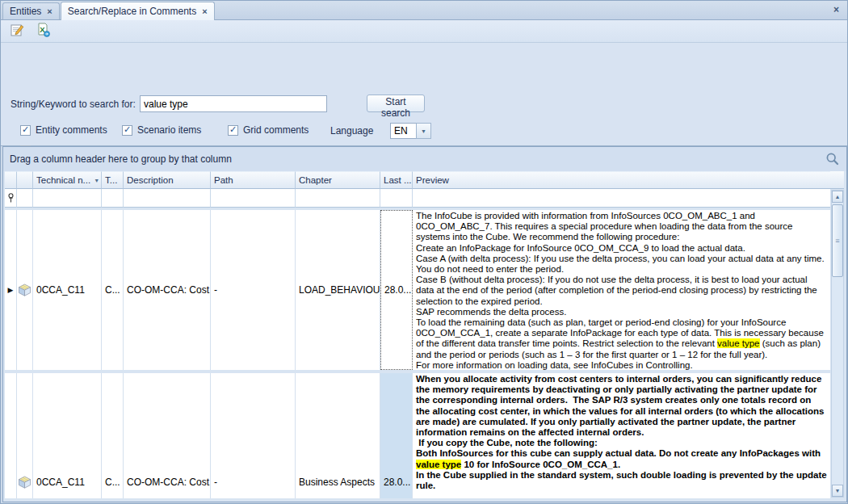 Image resolution: width=848 pixels, height=504 pixels. I want to click on column-header-last: Last ..., so click(397, 180).